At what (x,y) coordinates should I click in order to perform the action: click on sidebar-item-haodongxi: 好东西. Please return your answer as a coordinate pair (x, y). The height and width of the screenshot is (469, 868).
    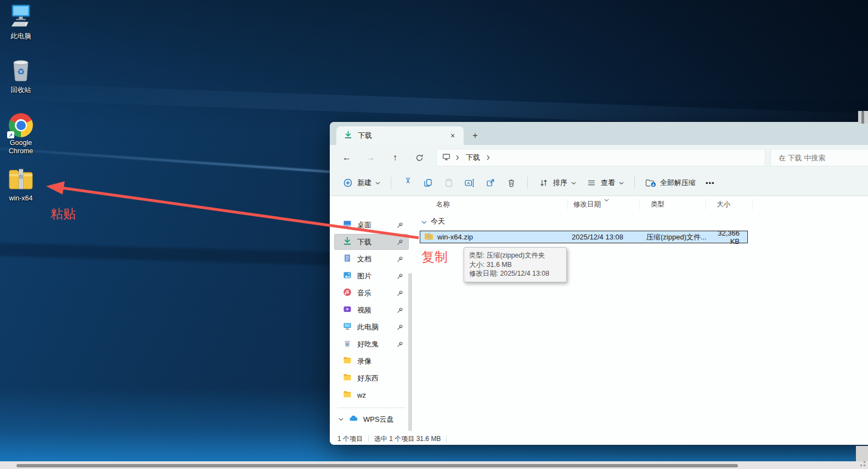
    Looking at the image, I should click on (371, 378).